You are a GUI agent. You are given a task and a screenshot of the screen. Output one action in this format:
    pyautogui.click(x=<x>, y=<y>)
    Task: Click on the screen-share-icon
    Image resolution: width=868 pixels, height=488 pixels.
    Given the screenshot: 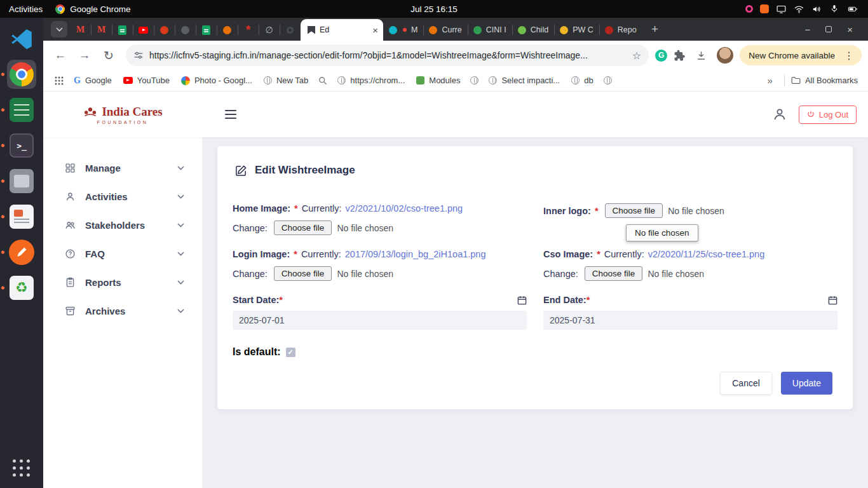 What is the action you would take?
    pyautogui.click(x=782, y=9)
    